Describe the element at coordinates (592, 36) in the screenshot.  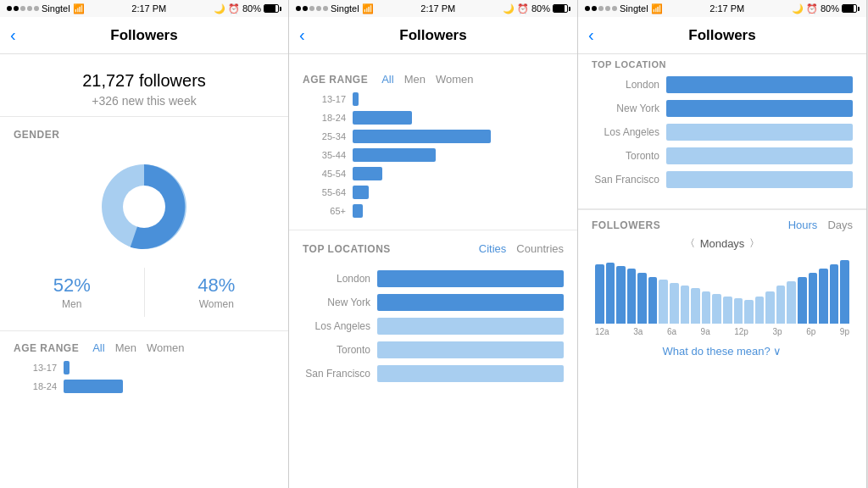
I see `back-button-3: ‹` at that location.